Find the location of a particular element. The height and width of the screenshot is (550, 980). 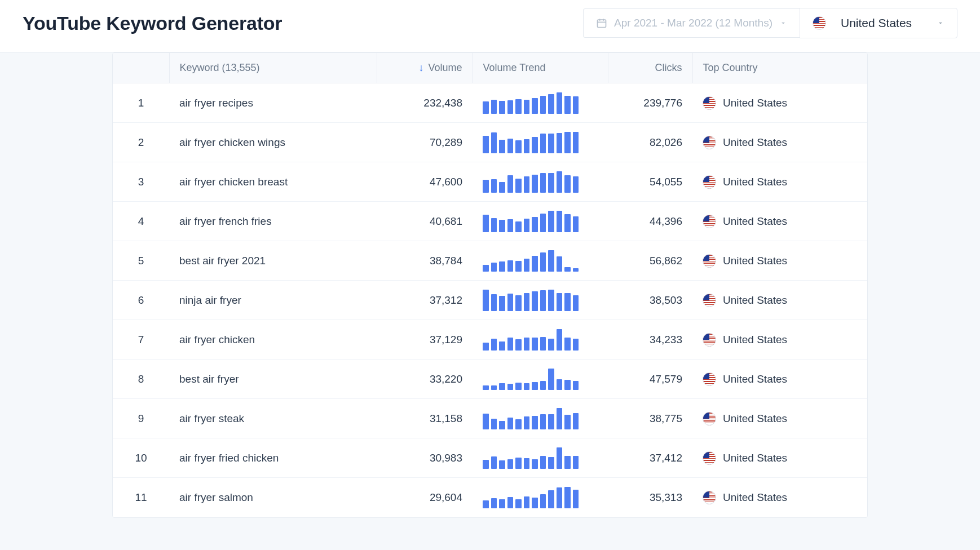

table-row: 4air fryer french fries40,68144,396Unite… is located at coordinates (490, 221).